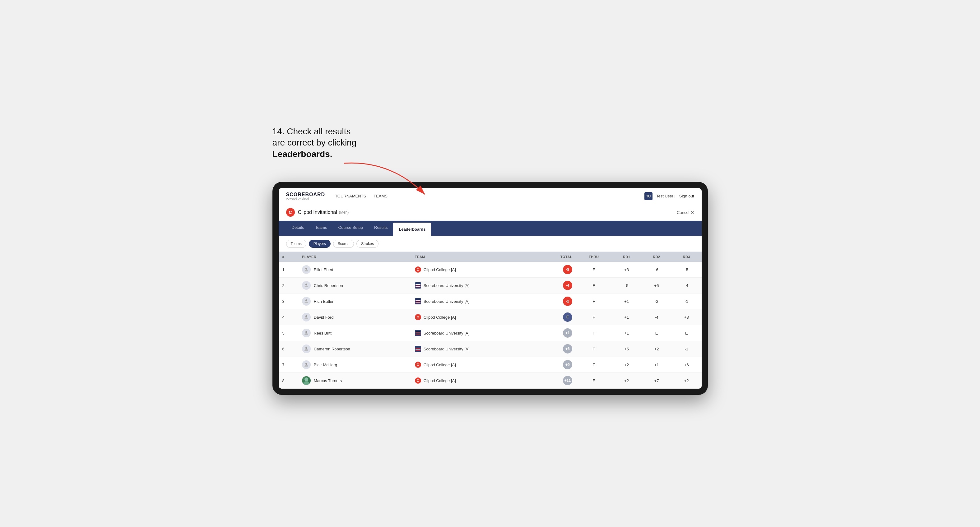 This screenshot has height=527, width=980. What do you see at coordinates (556, 381) in the screenshot?
I see `cell-total: +11` at bounding box center [556, 381].